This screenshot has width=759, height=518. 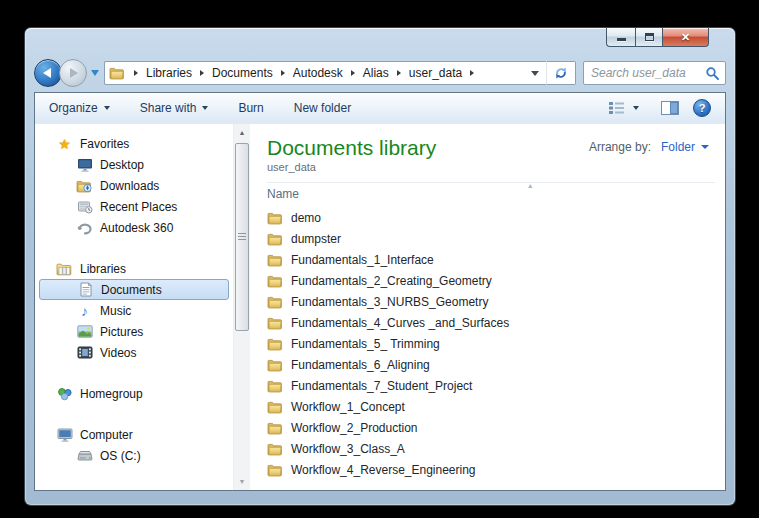 I want to click on search-icon, so click(x=712, y=74).